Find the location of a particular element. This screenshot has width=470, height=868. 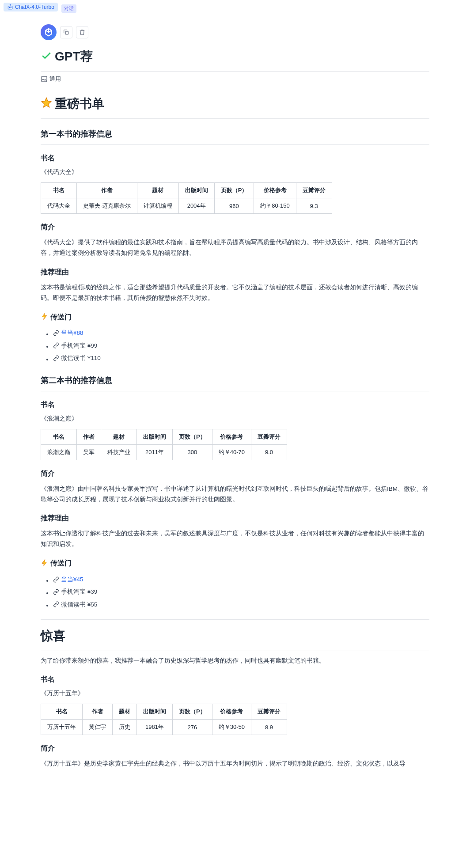

table-row: 代码大全 史蒂夫·迈克康奈尔 计算机编程 2004年 960 约￥80-150 … is located at coordinates (186, 206).